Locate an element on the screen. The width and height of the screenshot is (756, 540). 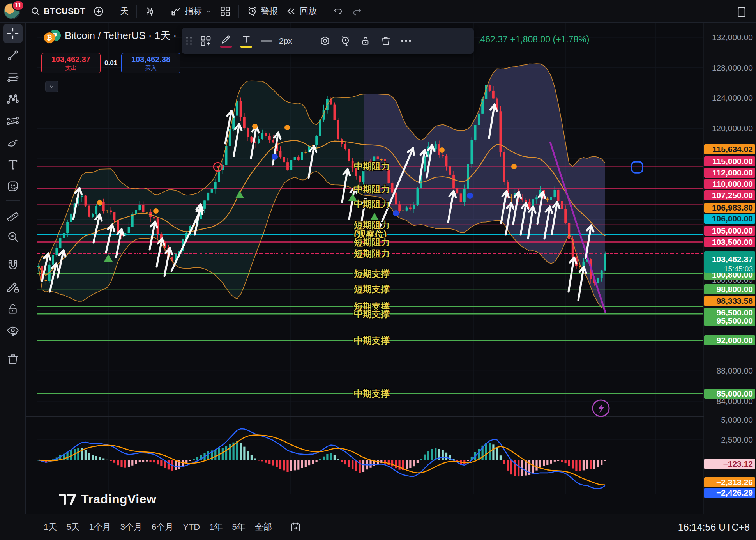
range-tab-1天: 1天 is located at coordinates (50, 527).